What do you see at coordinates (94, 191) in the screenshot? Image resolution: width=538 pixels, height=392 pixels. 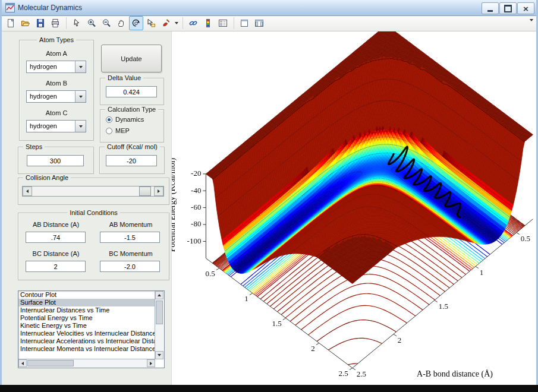 I see `collision-angle-panel: Collision Angle` at bounding box center [94, 191].